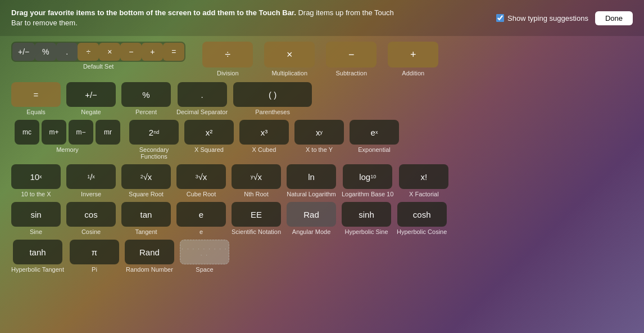  What do you see at coordinates (228, 73) in the screenshot?
I see `division-label: Division` at bounding box center [228, 73].